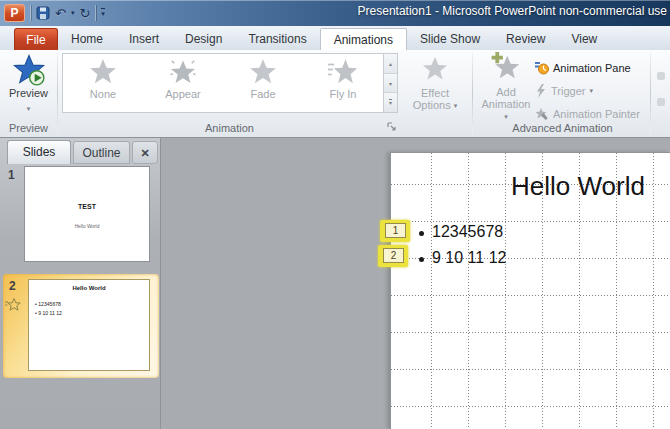  What do you see at coordinates (390, 102) in the screenshot?
I see `gallery-more-button: ▾` at bounding box center [390, 102].